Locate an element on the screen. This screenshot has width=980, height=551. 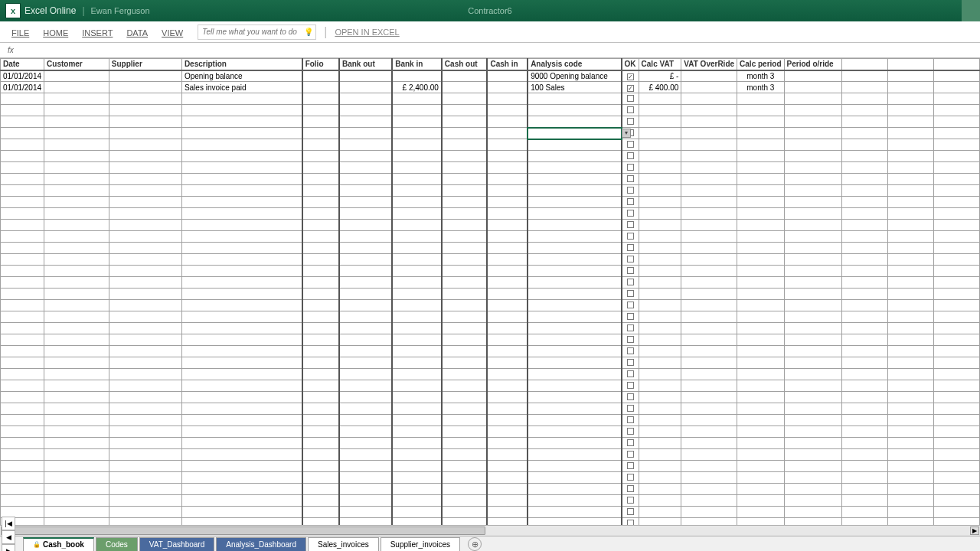
cell-date is located at coordinates (23, 202).